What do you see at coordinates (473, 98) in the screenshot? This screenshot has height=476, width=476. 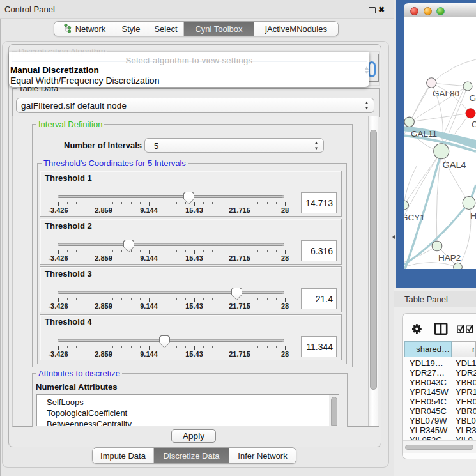 I see `svg-text: GA` at bounding box center [473, 98].